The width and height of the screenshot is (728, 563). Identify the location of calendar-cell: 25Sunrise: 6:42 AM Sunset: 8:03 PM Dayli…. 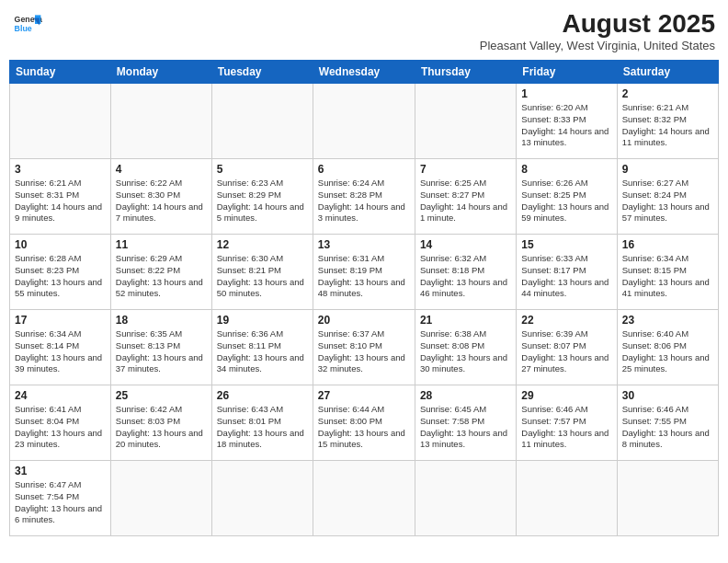
(161, 423).